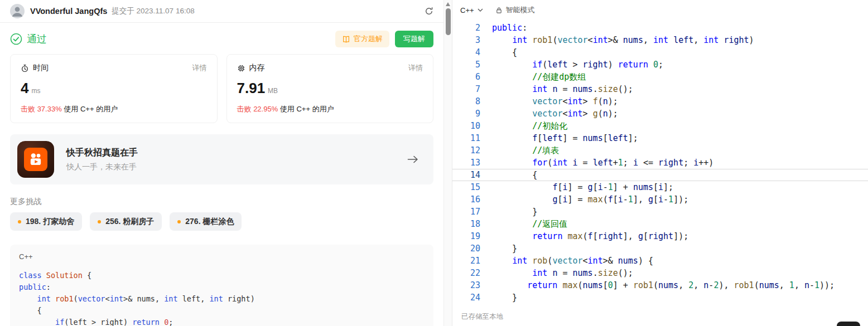  What do you see at coordinates (222, 311) in the screenshot?
I see `code-line: {` at bounding box center [222, 311].